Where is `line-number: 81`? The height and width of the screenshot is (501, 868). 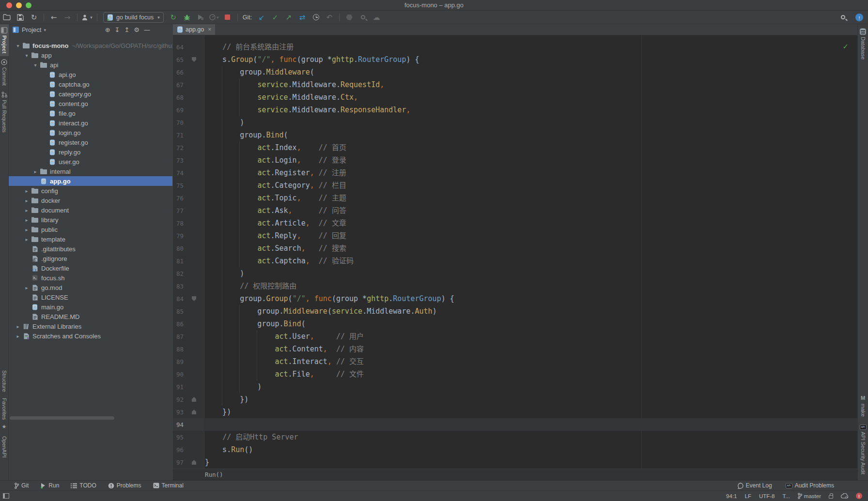 line-number: 81 is located at coordinates (178, 261).